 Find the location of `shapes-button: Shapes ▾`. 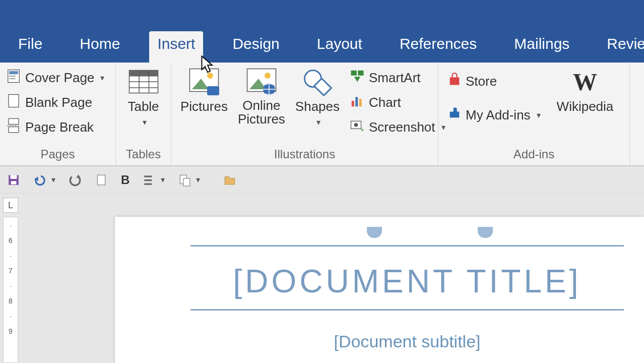

shapes-button: Shapes ▾ is located at coordinates (317, 97).